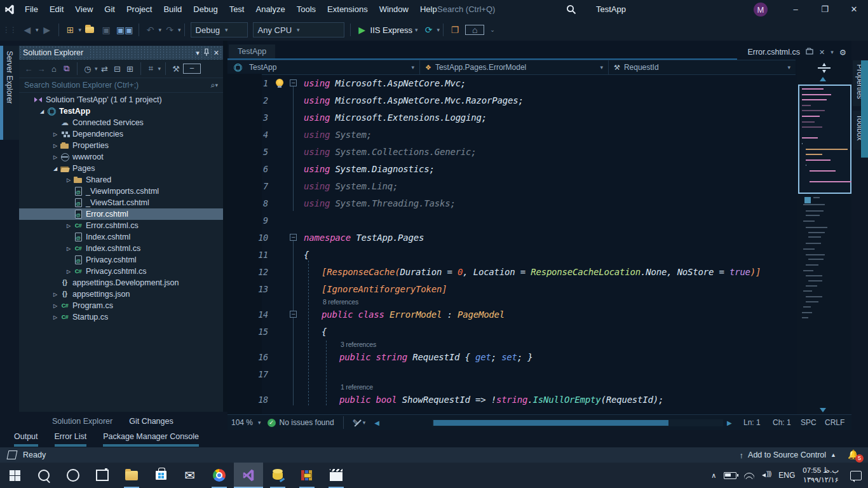 The width and height of the screenshot is (868, 488). Describe the element at coordinates (121, 226) in the screenshot. I see `tree-item-error-cshtml-cs: ▷C#Error.cshtml.cs` at that location.